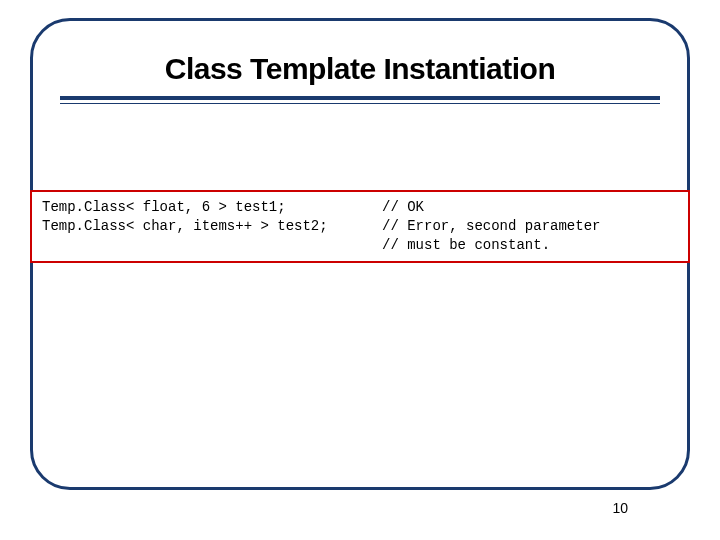 This screenshot has width=720, height=540. I want to click on code-comment-2: // Error, second parameter, so click(491, 226).